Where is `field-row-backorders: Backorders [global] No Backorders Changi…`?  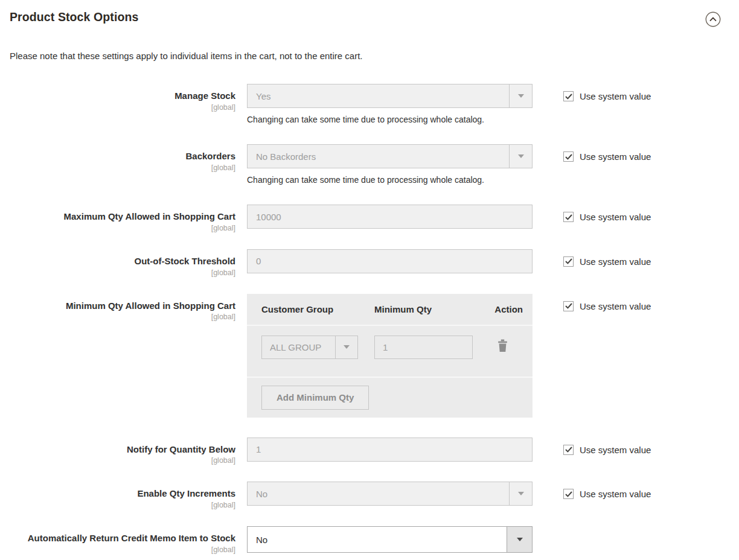
field-row-backorders: Backorders [global] No Backorders Changi… is located at coordinates (370, 164).